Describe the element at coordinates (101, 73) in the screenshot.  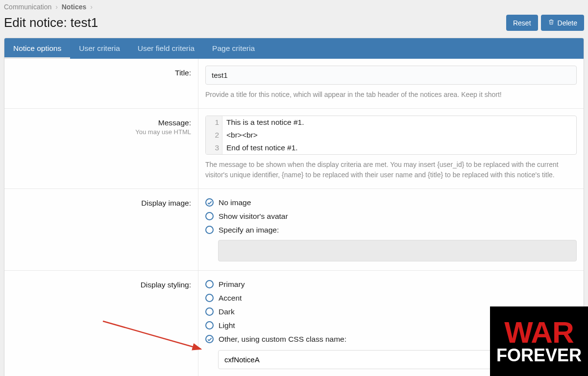
I see `title-label: Title:` at that location.